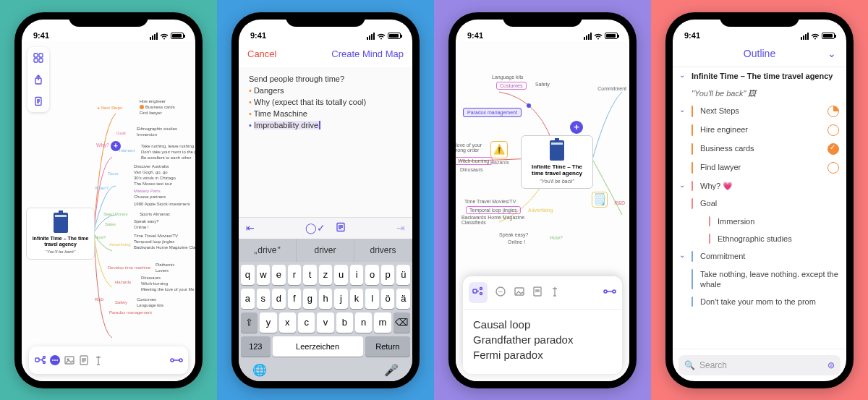 Image resolution: width=868 pixels, height=400 pixels. What do you see at coordinates (38, 80) in the screenshot?
I see `share-icon` at bounding box center [38, 80].